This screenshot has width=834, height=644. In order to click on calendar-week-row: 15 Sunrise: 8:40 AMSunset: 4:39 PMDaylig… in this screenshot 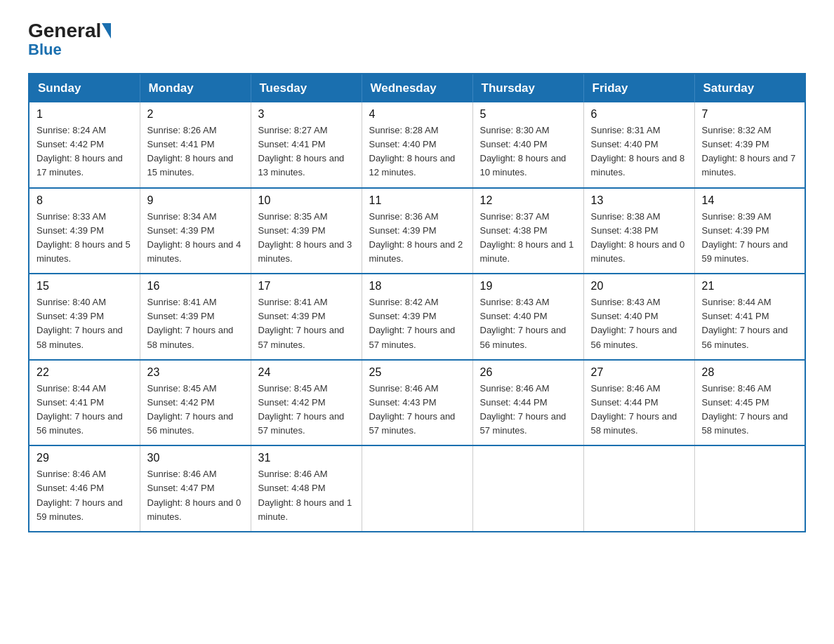, I will do `click(417, 317)`.